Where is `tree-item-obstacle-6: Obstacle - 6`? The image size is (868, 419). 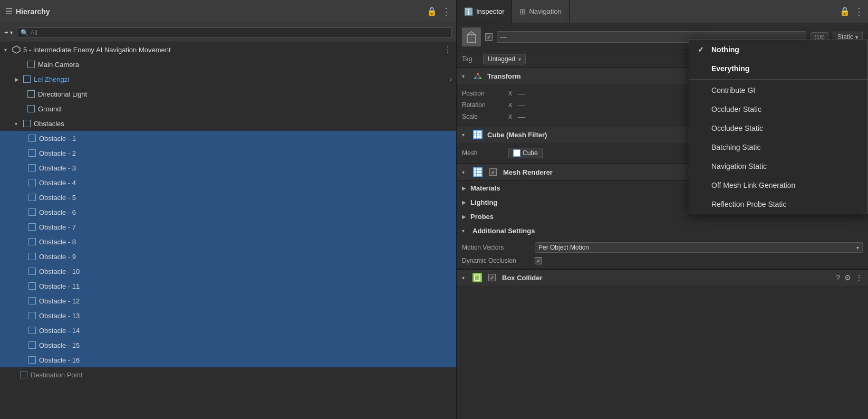
tree-item-obstacle-6: Obstacle - 6 is located at coordinates (228, 212).